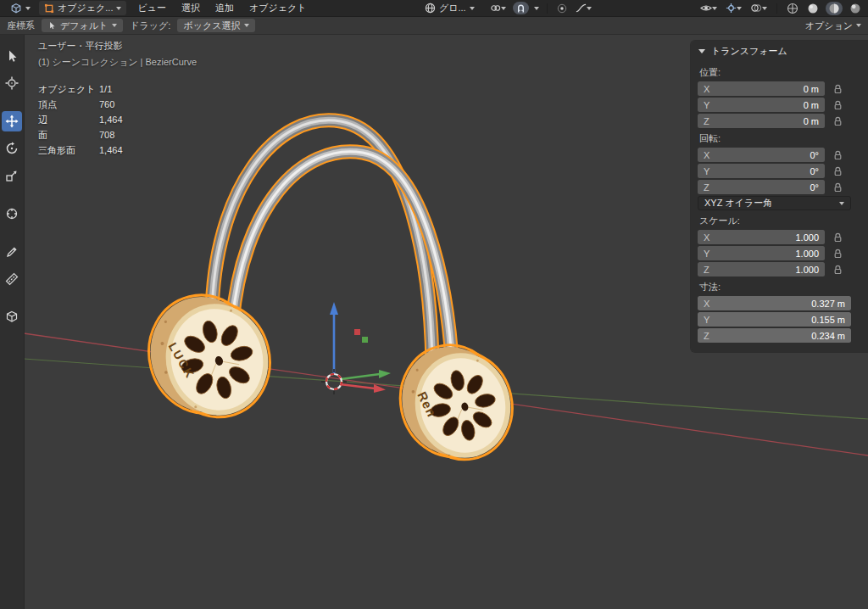 The image size is (868, 609). Describe the element at coordinates (761, 237) in the screenshot. I see `scale-x-field: X 1.000` at that location.